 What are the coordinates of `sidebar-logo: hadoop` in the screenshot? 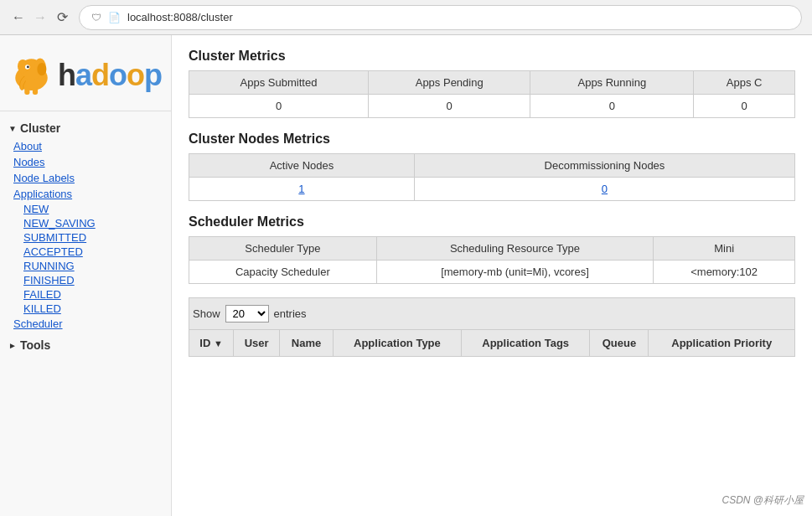 It's located at (85, 77).